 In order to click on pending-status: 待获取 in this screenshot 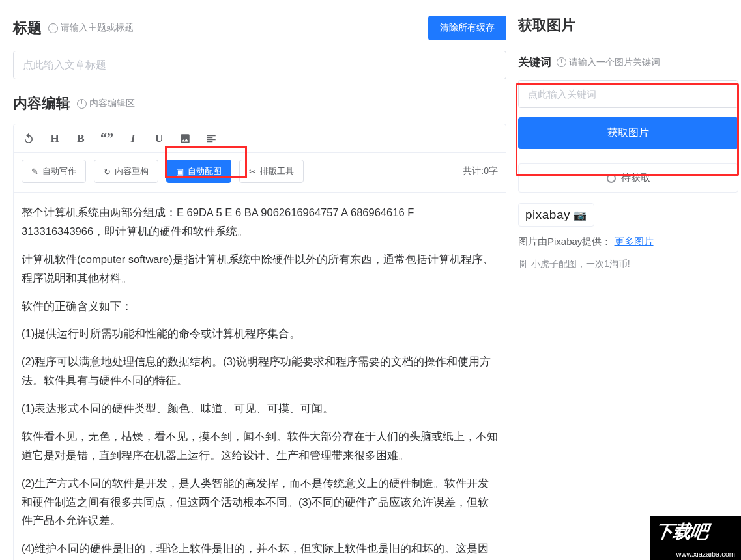, I will do `click(628, 178)`.